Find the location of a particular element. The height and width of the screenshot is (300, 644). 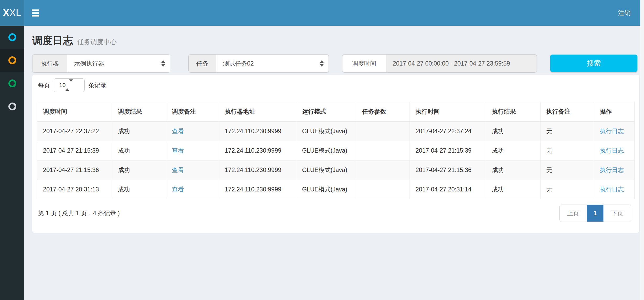

scrollbar-track is located at coordinates (642, 150).